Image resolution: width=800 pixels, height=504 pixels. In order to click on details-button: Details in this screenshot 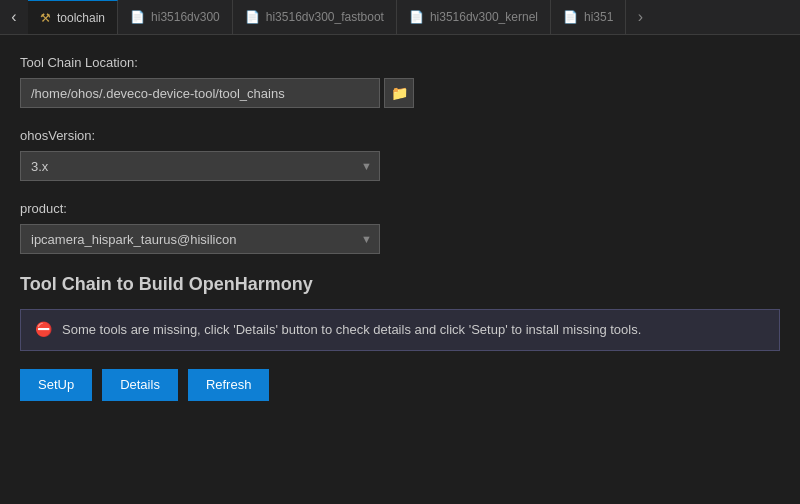, I will do `click(140, 385)`.